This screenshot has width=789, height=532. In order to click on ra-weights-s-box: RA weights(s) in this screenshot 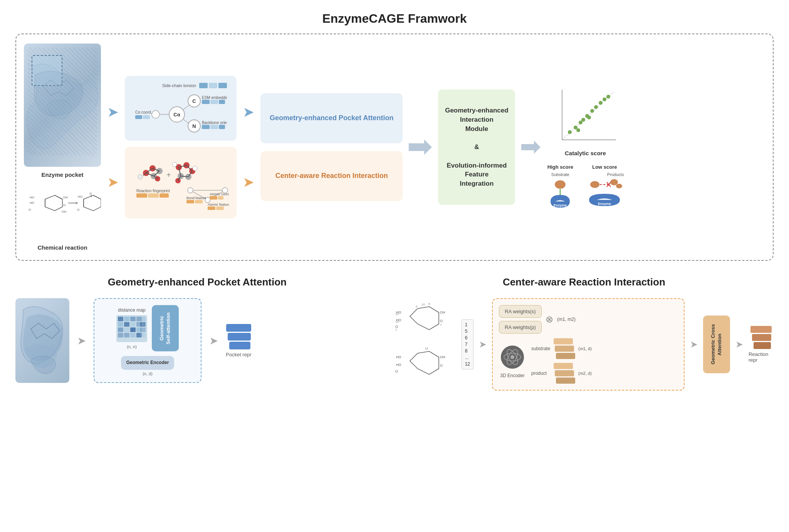, I will do `click(520, 311)`.